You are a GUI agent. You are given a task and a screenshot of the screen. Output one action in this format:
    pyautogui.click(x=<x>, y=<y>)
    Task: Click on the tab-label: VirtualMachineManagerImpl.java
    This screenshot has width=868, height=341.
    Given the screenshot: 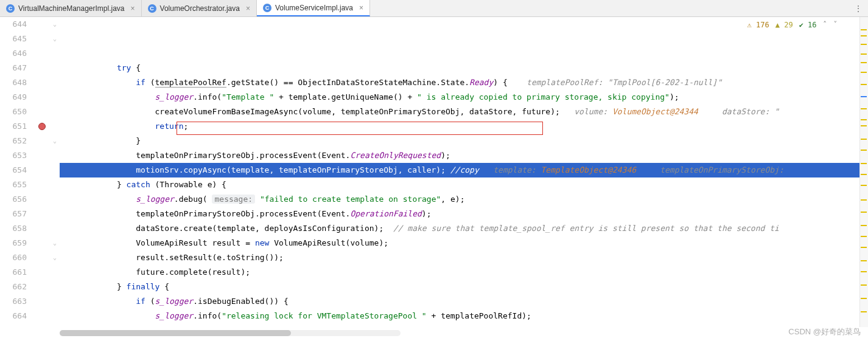 What is the action you would take?
    pyautogui.click(x=72, y=9)
    